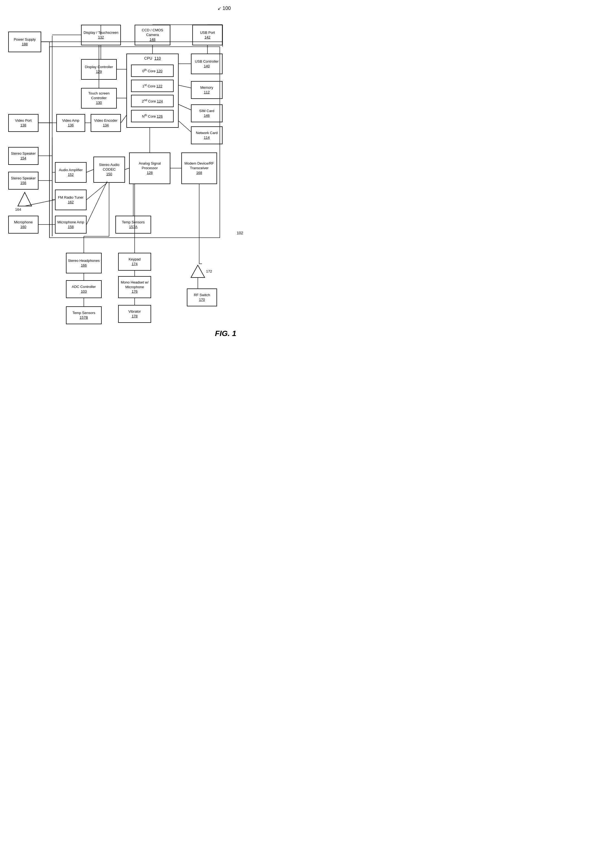 Image resolution: width=616 pixels, height=863 pixels. What do you see at coordinates (109, 167) in the screenshot?
I see `stereo-codec-label: Stereo Audio CODEC` at bounding box center [109, 167].